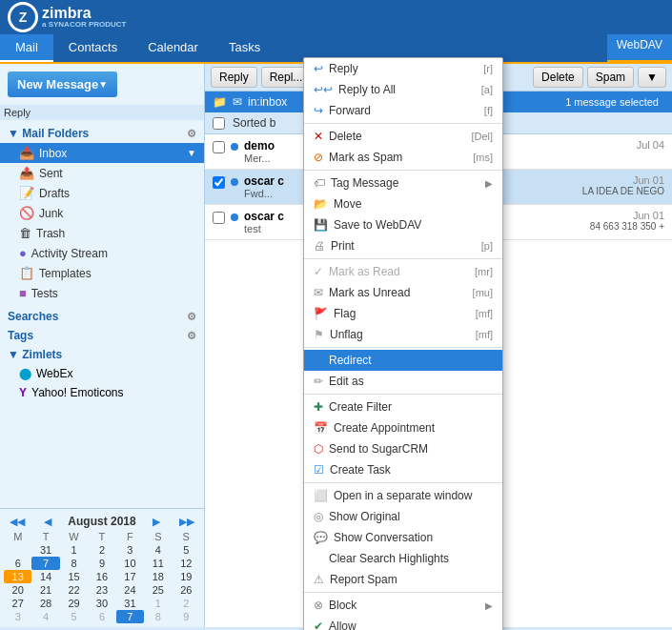 The height and width of the screenshot is (630, 672). Describe the element at coordinates (360, 470) in the screenshot. I see `ctx-task-label: Create Task` at that location.